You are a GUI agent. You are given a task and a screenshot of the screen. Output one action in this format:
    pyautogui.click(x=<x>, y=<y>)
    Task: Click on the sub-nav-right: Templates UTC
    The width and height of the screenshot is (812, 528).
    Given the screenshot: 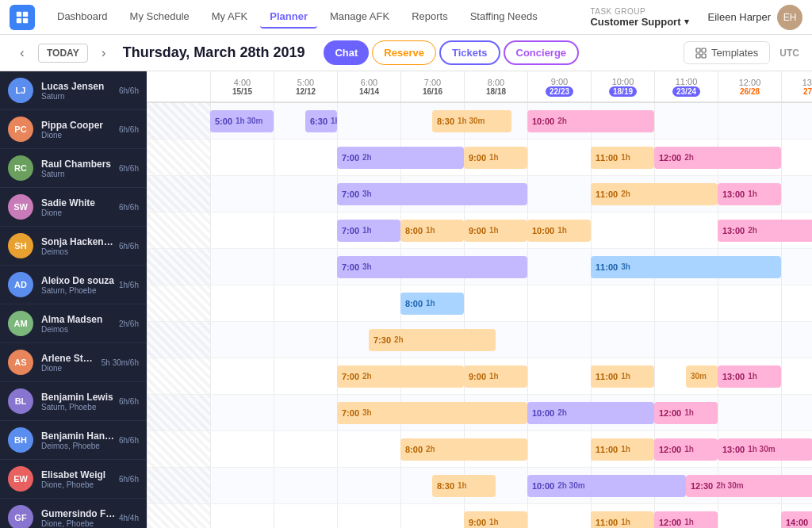 What is the action you would take?
    pyautogui.click(x=741, y=52)
    